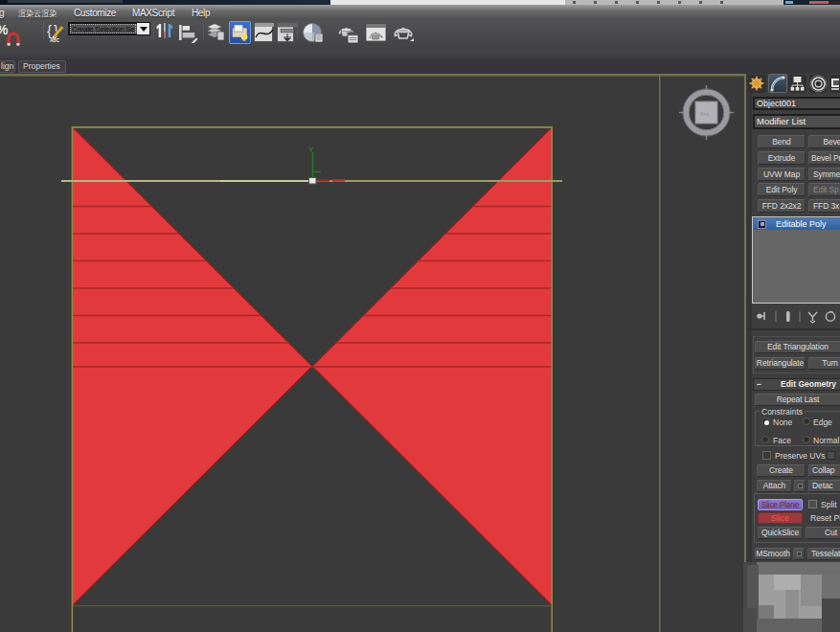  What do you see at coordinates (705, 114) in the screenshot?
I see `svg-text: Fro` at bounding box center [705, 114].